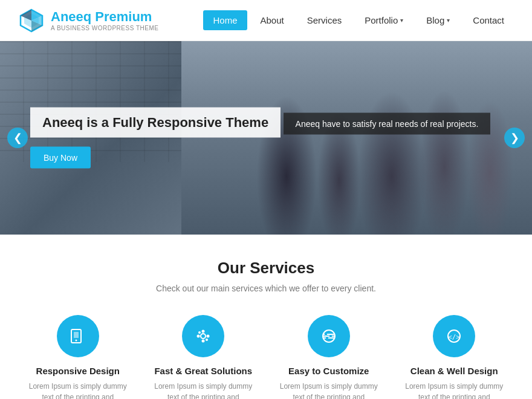  What do you see at coordinates (266, 21) in the screenshot?
I see `header: AneeqPremium A Business Wordpress Theme …` at bounding box center [266, 21].